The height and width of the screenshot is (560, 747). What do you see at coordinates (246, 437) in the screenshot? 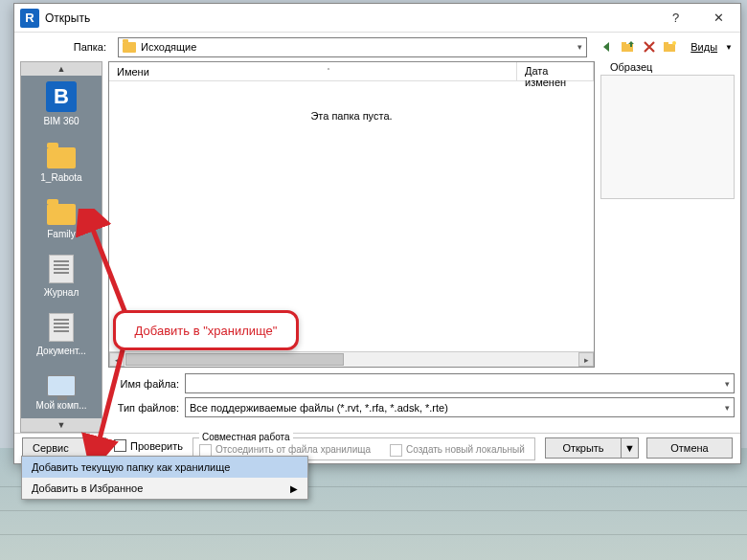
I see `collab-legend: Совместная работа` at bounding box center [246, 437].